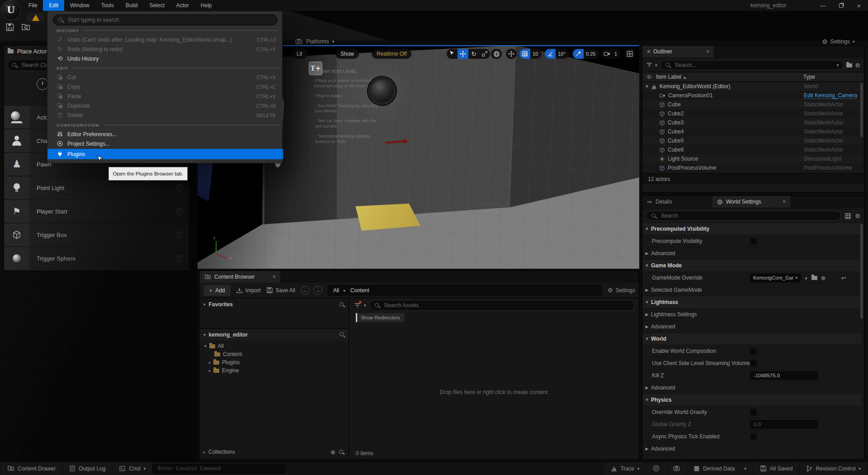 The image size is (868, 475). Describe the element at coordinates (824, 278) in the screenshot. I see `add-new-icon: ⊕` at that location.